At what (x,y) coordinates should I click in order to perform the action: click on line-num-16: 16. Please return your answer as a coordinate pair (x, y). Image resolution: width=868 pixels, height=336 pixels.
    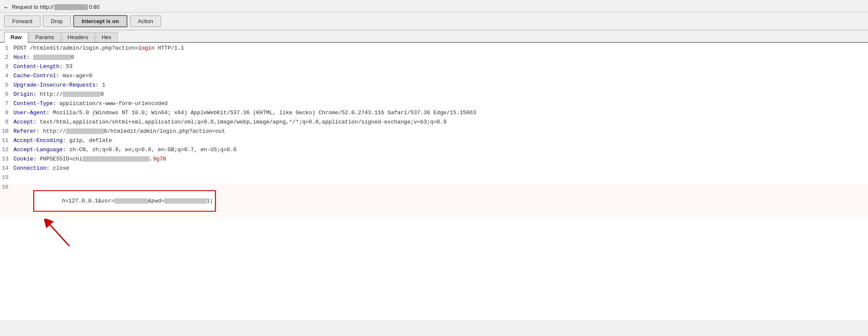
    Looking at the image, I should click on (7, 187).